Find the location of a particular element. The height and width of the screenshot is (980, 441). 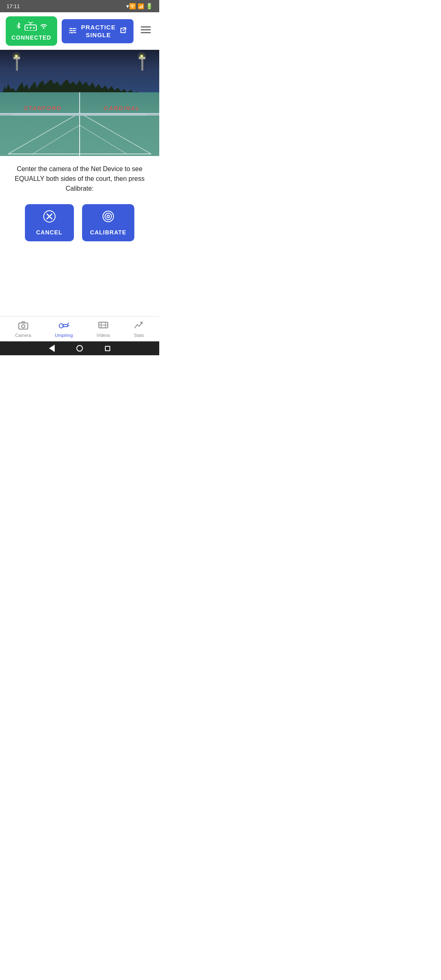

camera-nav-icon is located at coordinates (23, 326).